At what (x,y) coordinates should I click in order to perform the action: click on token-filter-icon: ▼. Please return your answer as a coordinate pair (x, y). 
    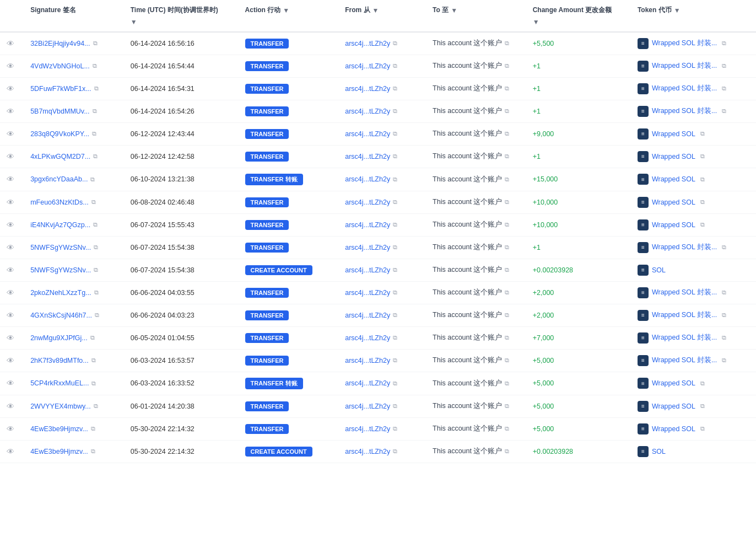
    Looking at the image, I should click on (678, 10).